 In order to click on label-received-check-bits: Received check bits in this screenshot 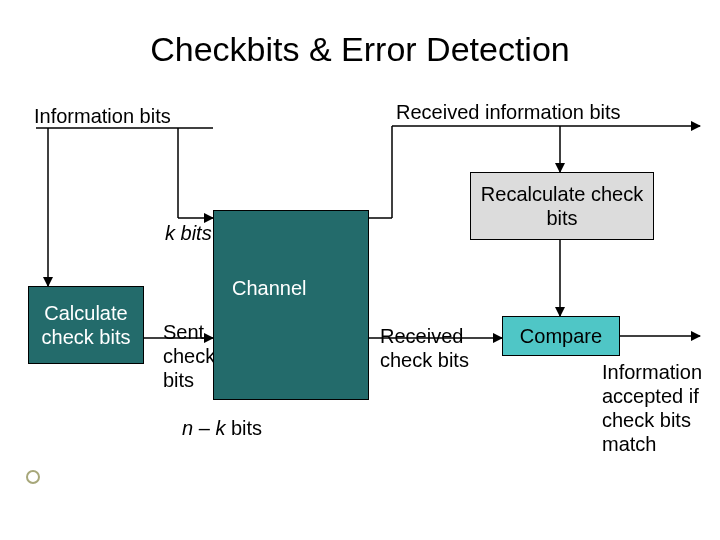, I will do `click(430, 348)`.